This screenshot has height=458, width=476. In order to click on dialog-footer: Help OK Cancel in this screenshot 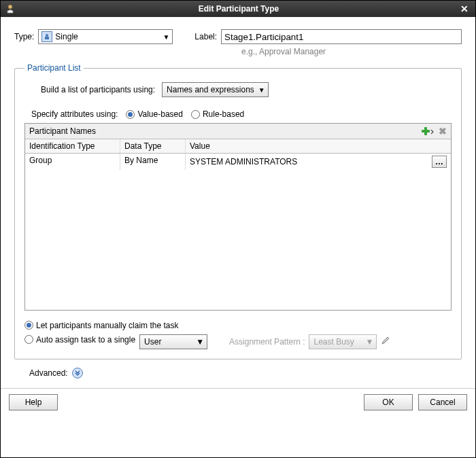, I will do `click(238, 402)`.